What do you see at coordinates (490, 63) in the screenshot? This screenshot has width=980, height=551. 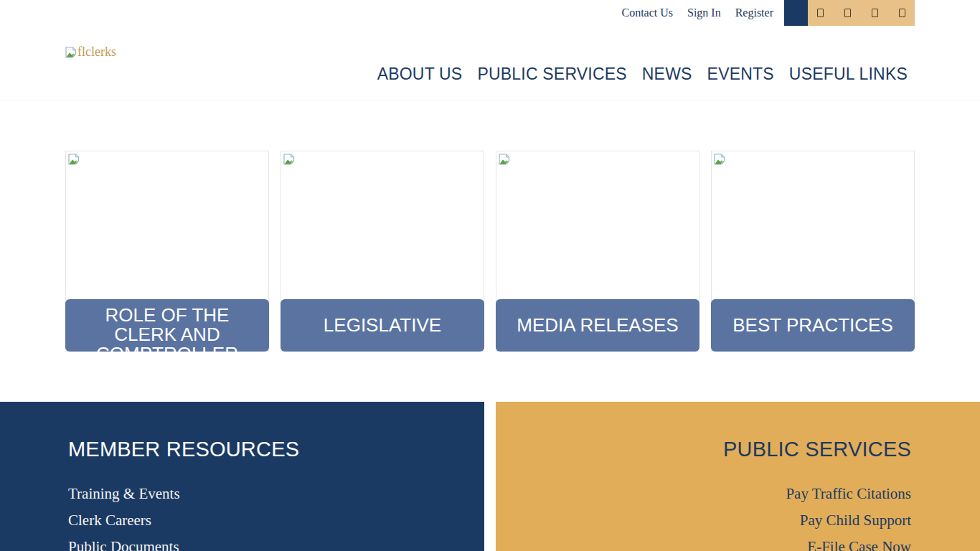 I see `site-header: flclerks ABOUT US PUBLIC SERVICES NEWS E…` at bounding box center [490, 63].